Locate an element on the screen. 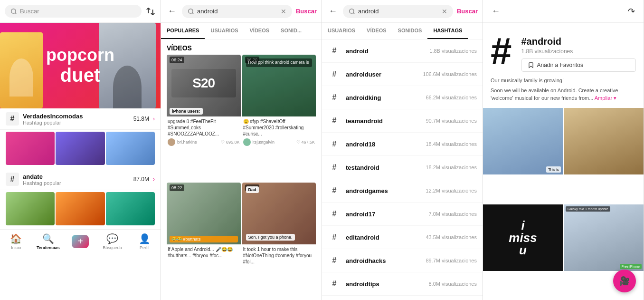 The image size is (644, 300). profile-icon: 👤 is located at coordinates (144, 239).